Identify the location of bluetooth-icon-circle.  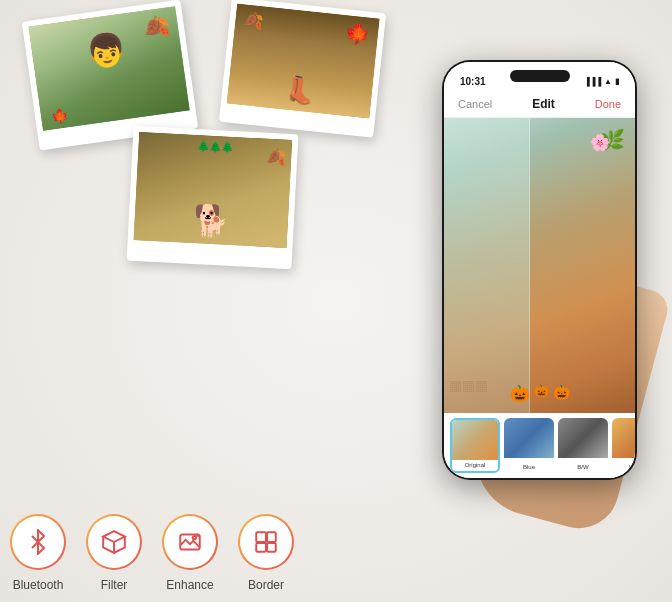
(38, 542).